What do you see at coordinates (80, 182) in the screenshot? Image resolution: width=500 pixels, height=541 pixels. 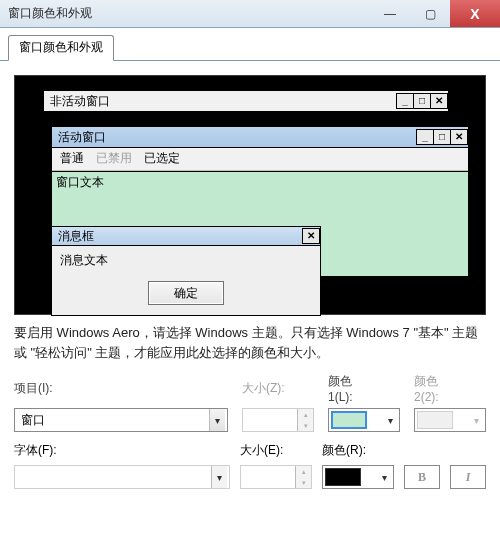 I see `preview-window-text: 窗口文本` at bounding box center [80, 182].